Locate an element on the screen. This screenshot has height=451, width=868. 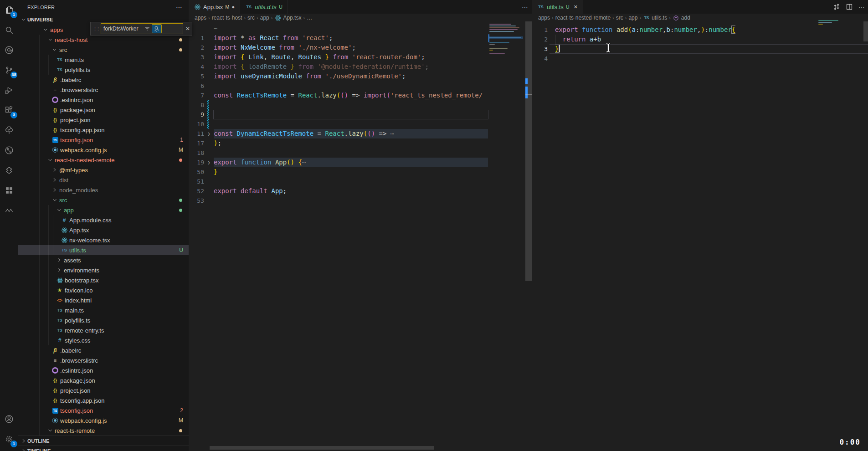
settings-gear-icon: 1 is located at coordinates (9, 439).